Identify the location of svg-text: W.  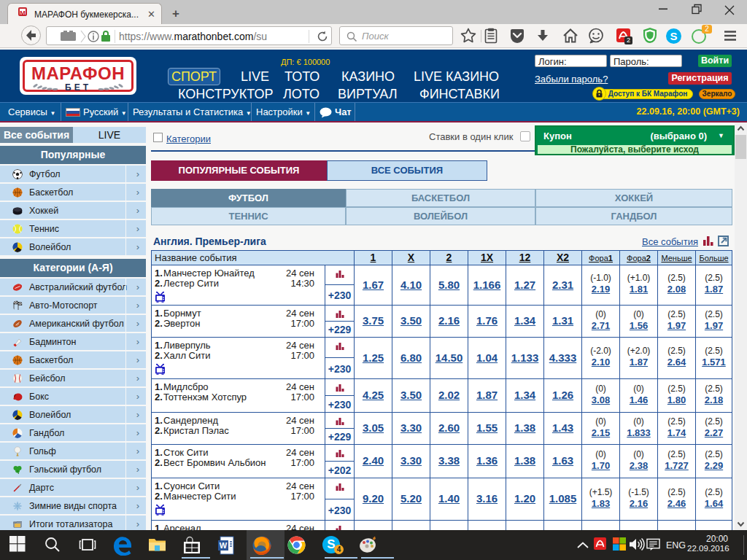
(223, 545).